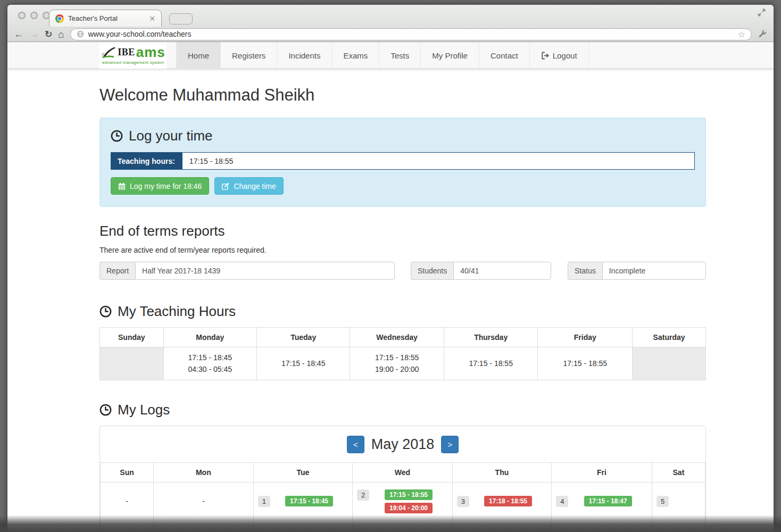 The height and width of the screenshot is (532, 781). Describe the element at coordinates (585, 271) in the screenshot. I see `field-label: Status` at that location.